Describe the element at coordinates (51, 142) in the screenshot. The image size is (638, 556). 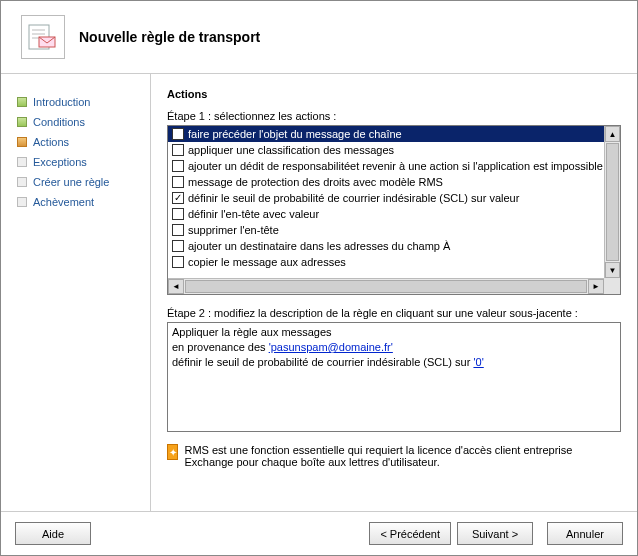
I see `step-label: Actions` at that location.